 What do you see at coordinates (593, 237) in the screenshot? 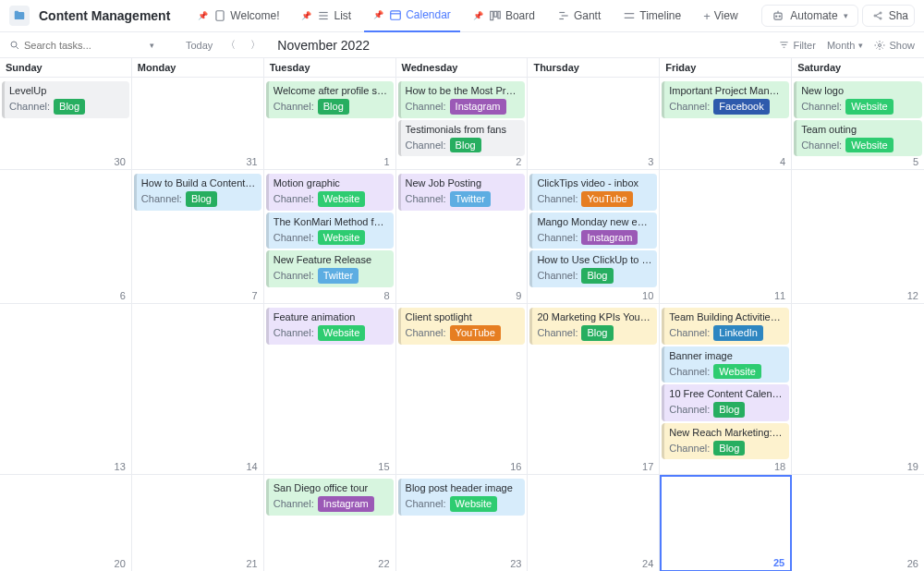
I see `calendar-cell: ClickTips video - inboxChannel:YouTubeMa…` at bounding box center [593, 237].